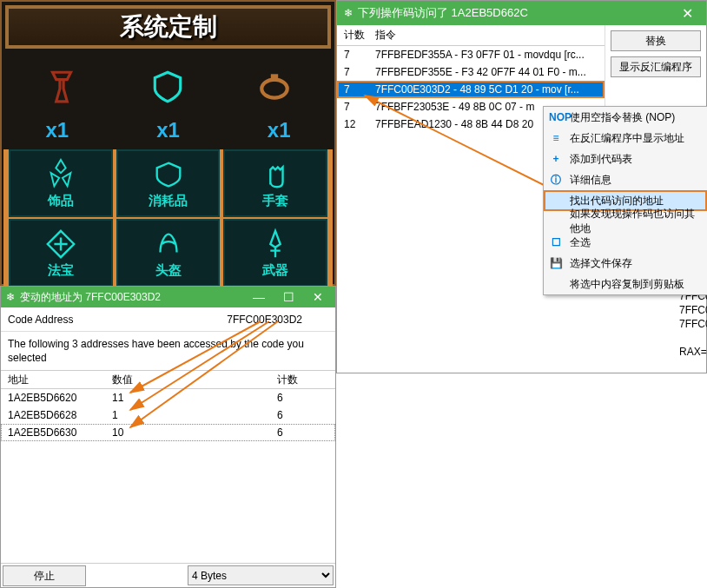 The height and width of the screenshot is (588, 707). What do you see at coordinates (168, 27) in the screenshot?
I see `game-header: 系统定制` at bounding box center [168, 27].